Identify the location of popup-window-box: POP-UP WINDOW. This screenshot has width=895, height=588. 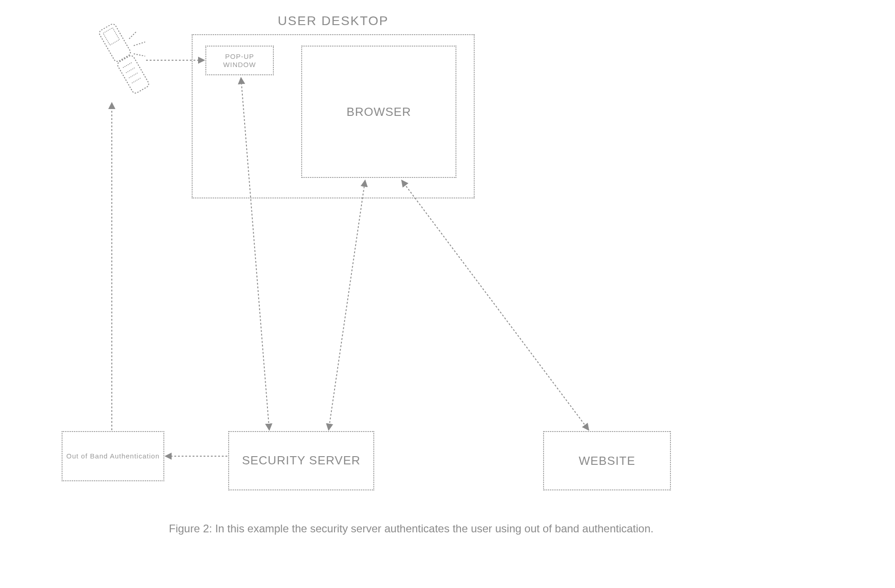
(240, 60).